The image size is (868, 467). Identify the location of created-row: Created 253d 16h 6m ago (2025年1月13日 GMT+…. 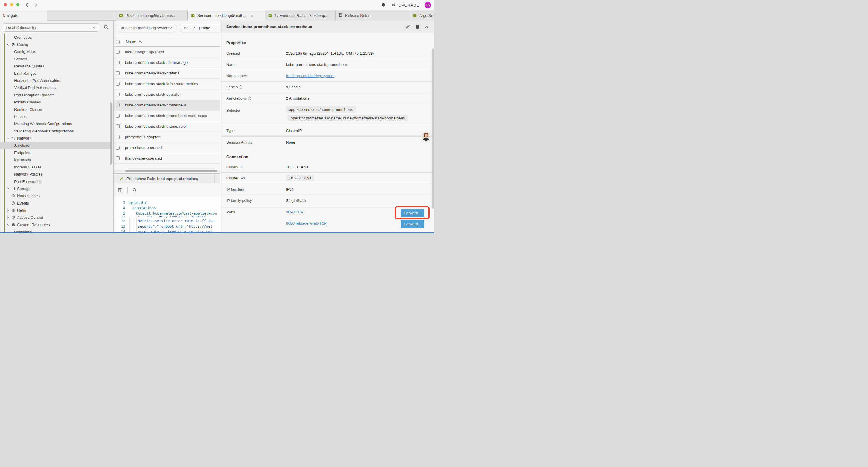
(327, 53).